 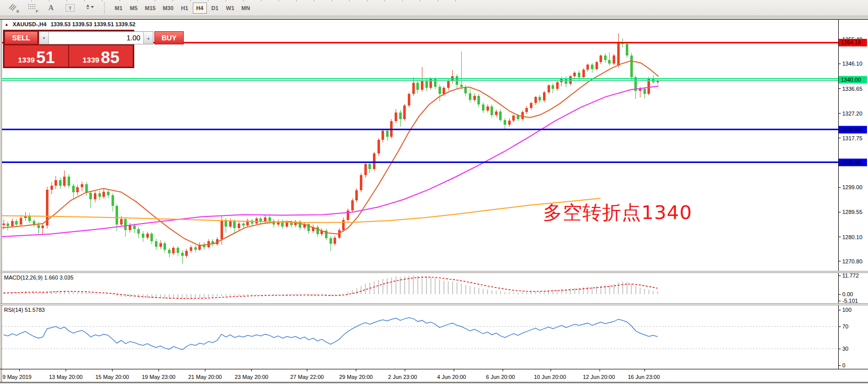 What do you see at coordinates (24, 310) in the screenshot?
I see `rsi-indicator-label: RSI(14) 51.5783` at bounding box center [24, 310].